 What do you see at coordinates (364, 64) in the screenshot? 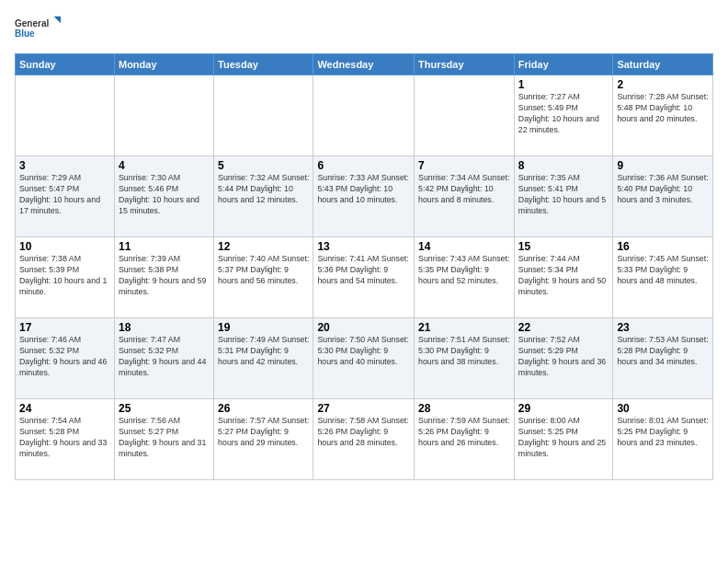
I see `calendar-header-row: SundayMondayTuesdayWednesdayThursdayFrid…` at bounding box center [364, 64].